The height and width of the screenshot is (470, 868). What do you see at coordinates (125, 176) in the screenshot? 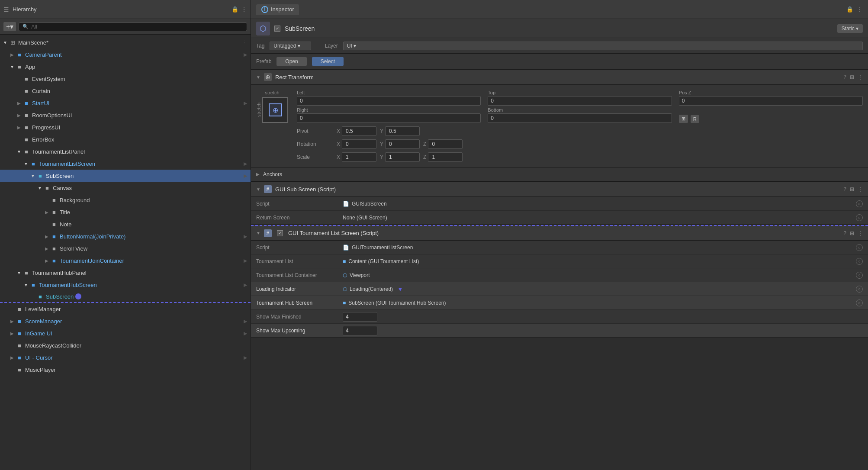
I see `tree-item-subscreen: ▼ ■ SubScreen ▶` at bounding box center [125, 176].